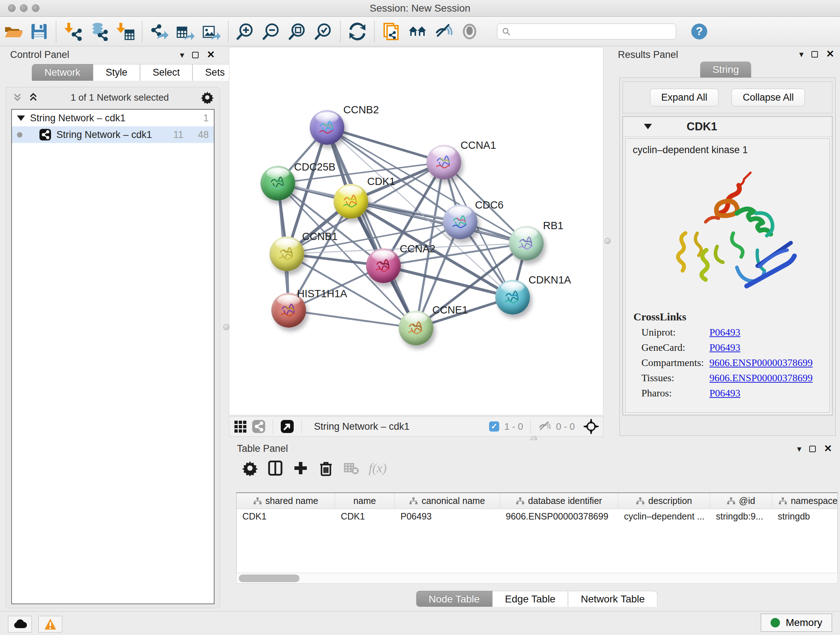 The height and width of the screenshot is (635, 840). What do you see at coordinates (460, 222) in the screenshot?
I see `network-node-CDC6` at bounding box center [460, 222].